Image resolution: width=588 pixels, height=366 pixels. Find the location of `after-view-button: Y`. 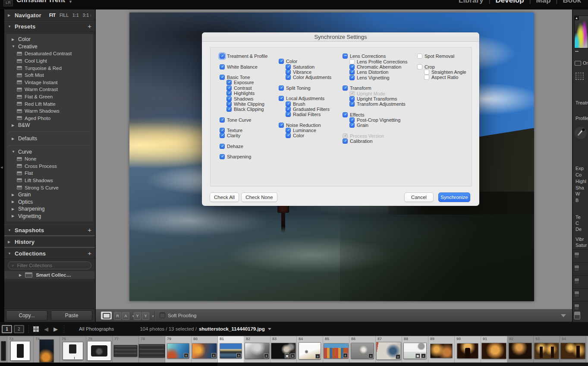

after-view-button: Y is located at coordinates (146, 316).